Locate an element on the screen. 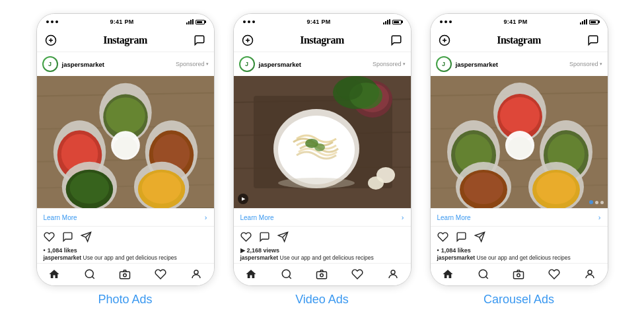 The image size is (644, 333). sponsored-chevron-1: ▾ is located at coordinates (207, 64).